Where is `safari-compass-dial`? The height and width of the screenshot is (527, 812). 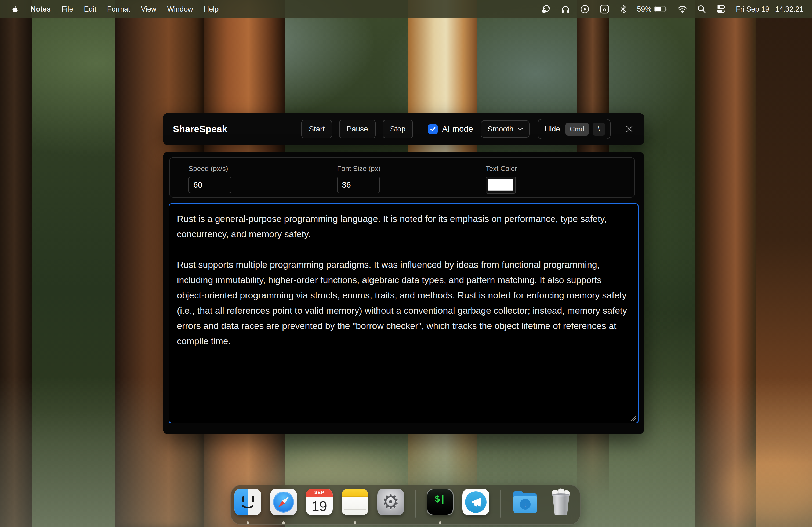
safari-compass-dial is located at coordinates (284, 502).